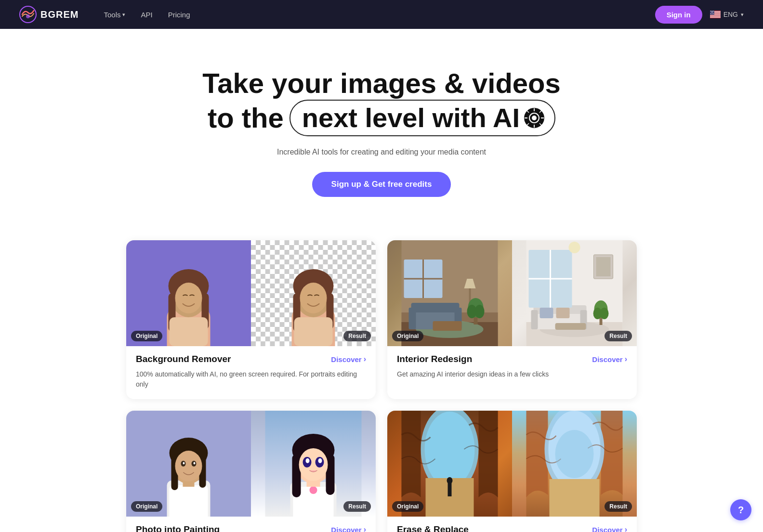 This screenshot has width=763, height=532. I want to click on navbar: BGREM Tools ▾ API Pricing Sign in, so click(382, 14).